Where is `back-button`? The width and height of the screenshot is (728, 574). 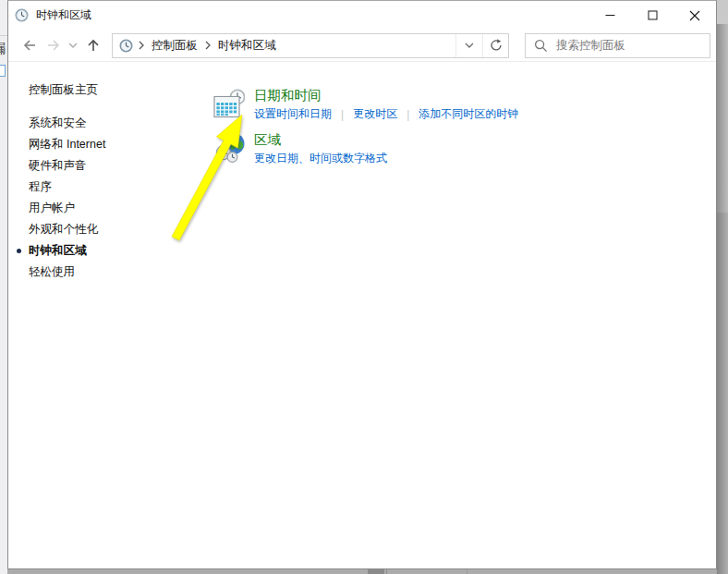 back-button is located at coordinates (30, 45).